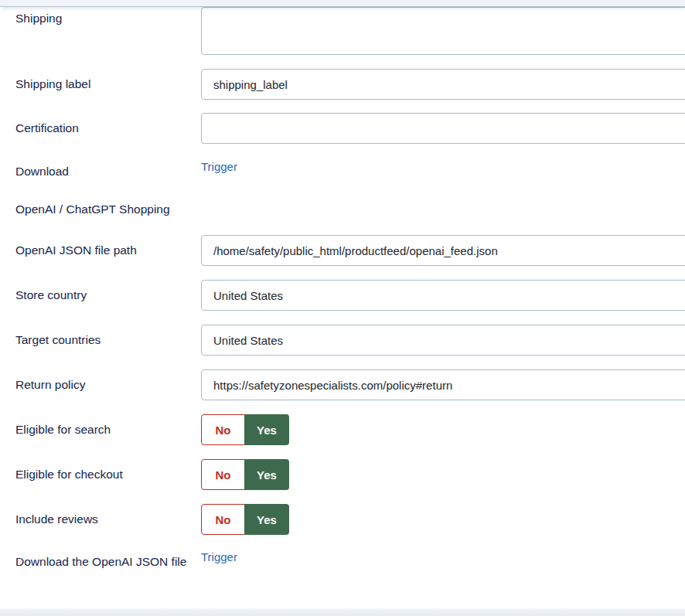  Describe the element at coordinates (107, 385) in the screenshot. I see `return-policy-label: Return policy` at that location.